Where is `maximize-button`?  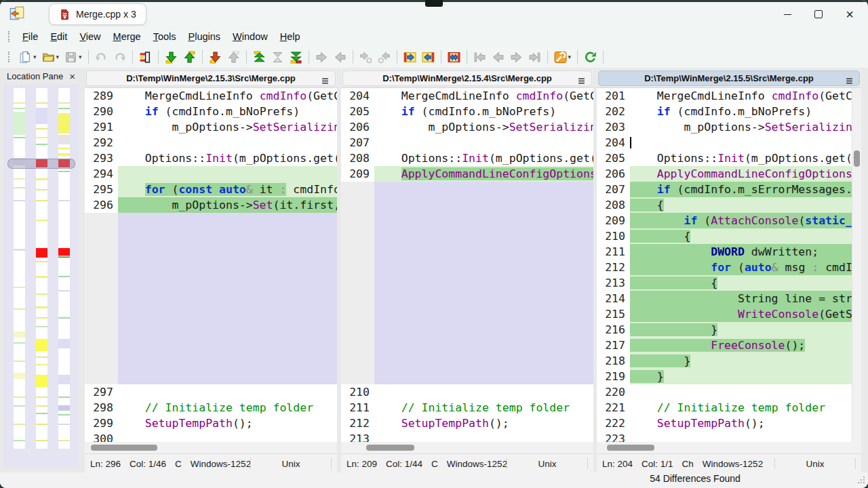 maximize-button is located at coordinates (818, 14).